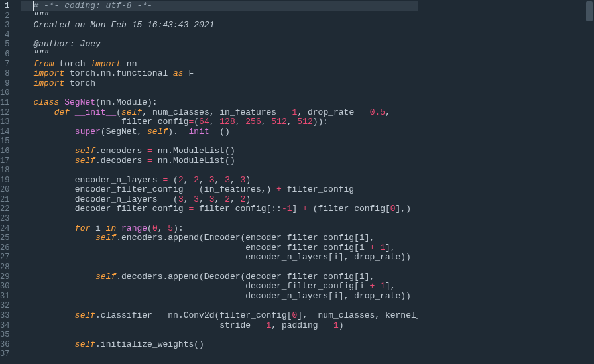 The width and height of the screenshot is (594, 364). I want to click on code-line: self.decoders = nn.ModuleList(), so click(251, 162).